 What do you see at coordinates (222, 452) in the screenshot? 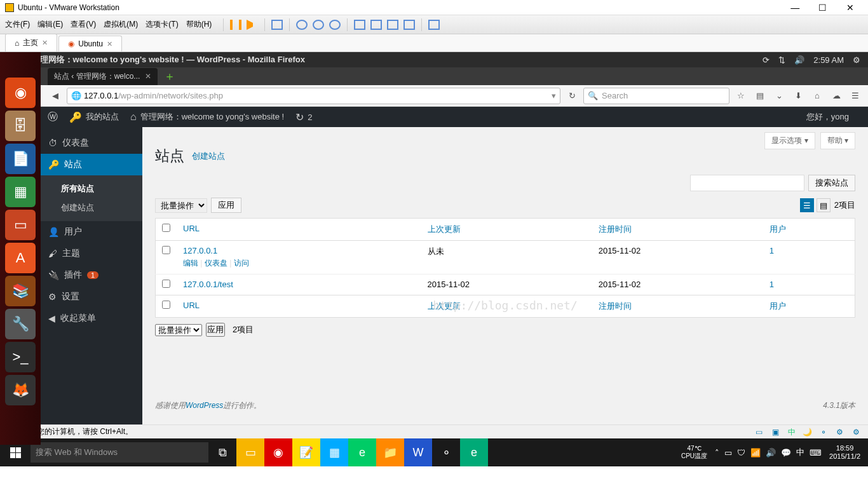
I see `task-view-icon: ⧉` at bounding box center [222, 452].